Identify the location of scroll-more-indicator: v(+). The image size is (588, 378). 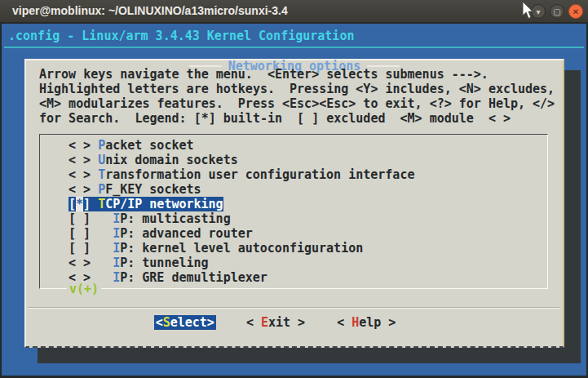
(84, 289).